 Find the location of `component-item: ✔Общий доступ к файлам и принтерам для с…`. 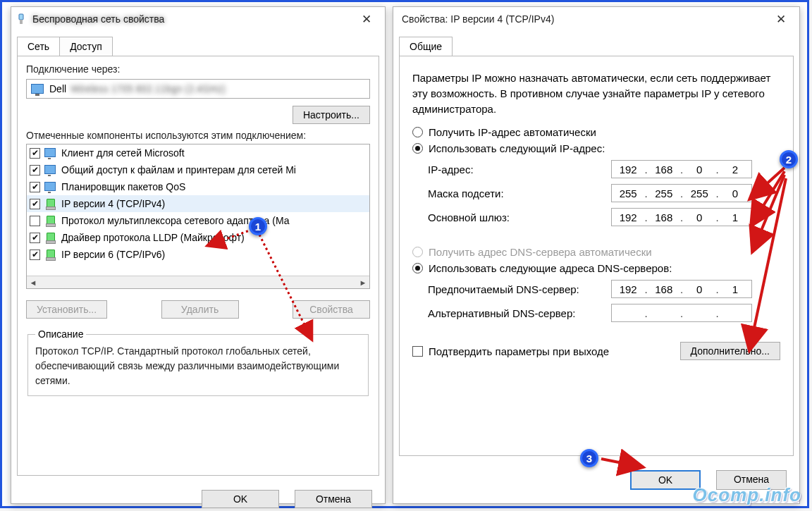

component-item: ✔Общий доступ к файлам и принтерам для с… is located at coordinates (198, 170).